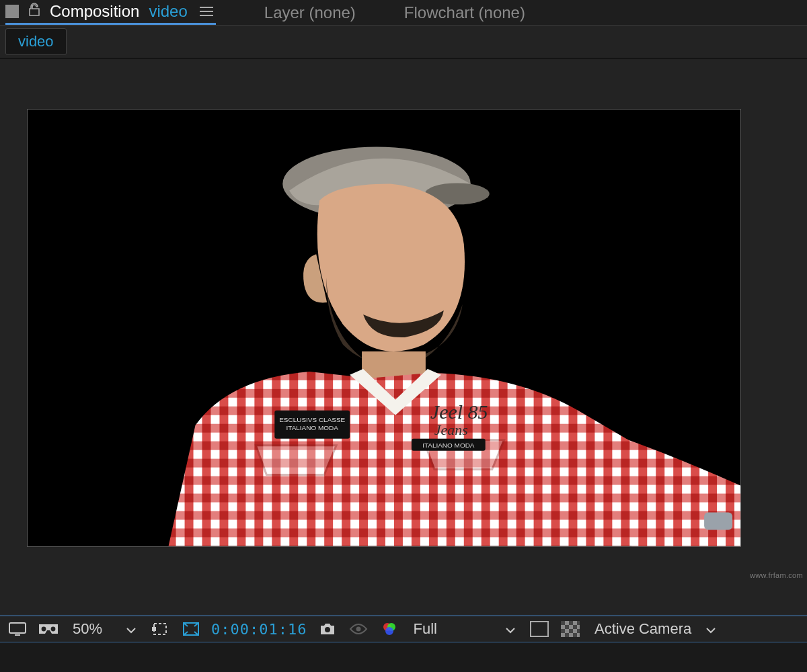  What do you see at coordinates (389, 629) in the screenshot?
I see `channel-rgb-icon` at bounding box center [389, 629].